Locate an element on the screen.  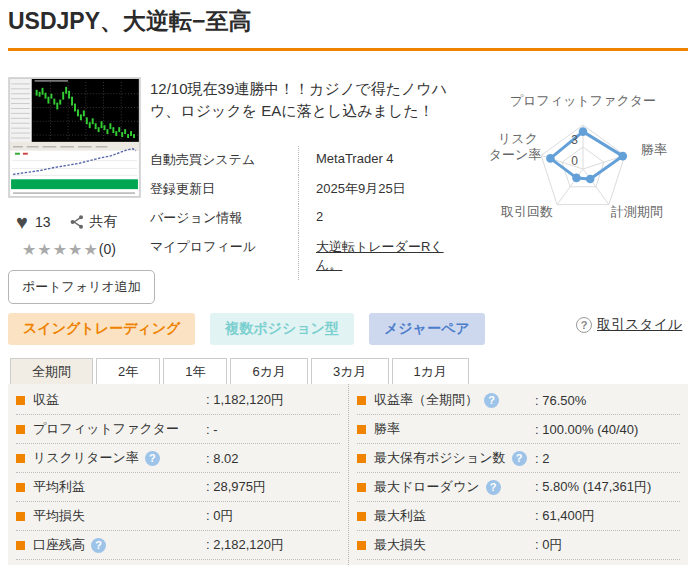
stat-label: 最大保有ポジション数 is located at coordinates (440, 458).